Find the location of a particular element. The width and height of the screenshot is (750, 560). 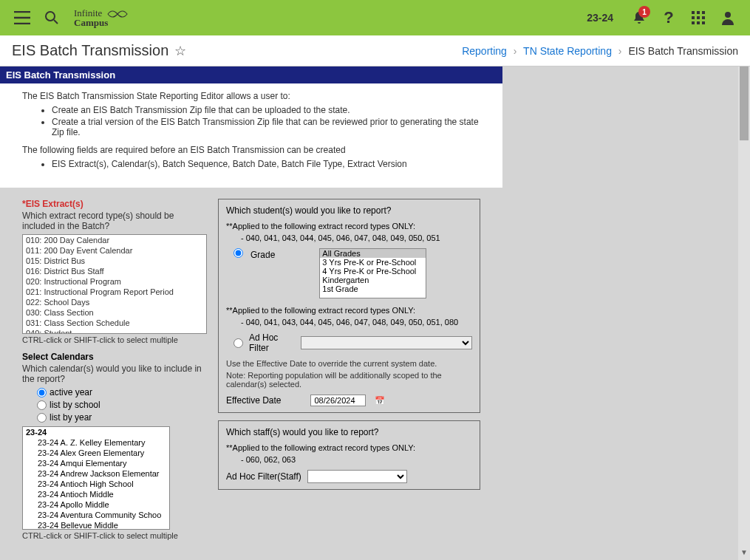

list-item: 1st Grade is located at coordinates (372, 289).